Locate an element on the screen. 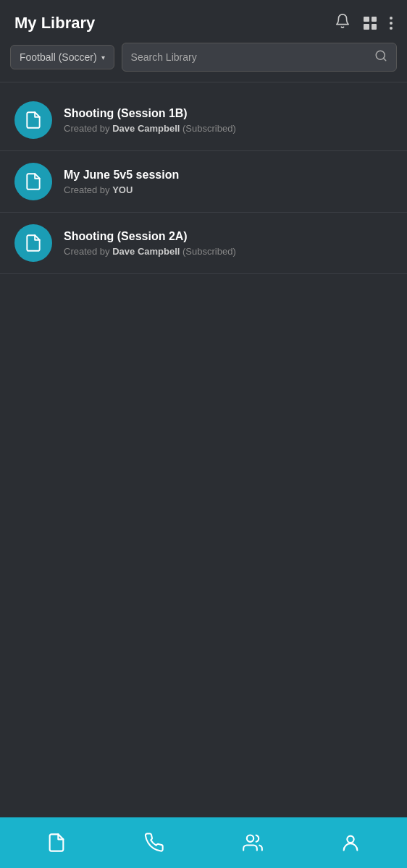 This screenshot has height=868, width=407. item-subtitle-3: Created by Dave Campbell (Subscribed) is located at coordinates (228, 252).